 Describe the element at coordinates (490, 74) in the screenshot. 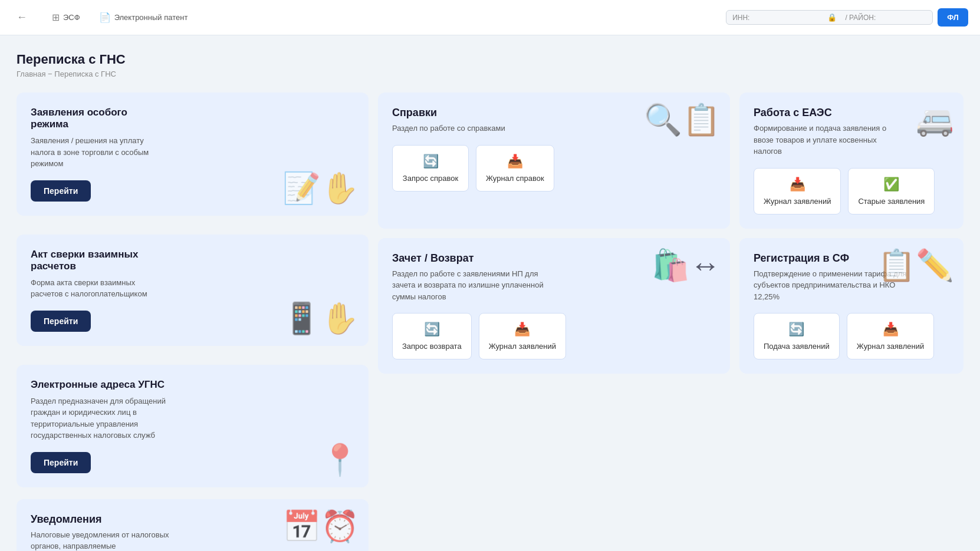

I see `breadcrumb: Главная − Переписка с ГНС` at that location.